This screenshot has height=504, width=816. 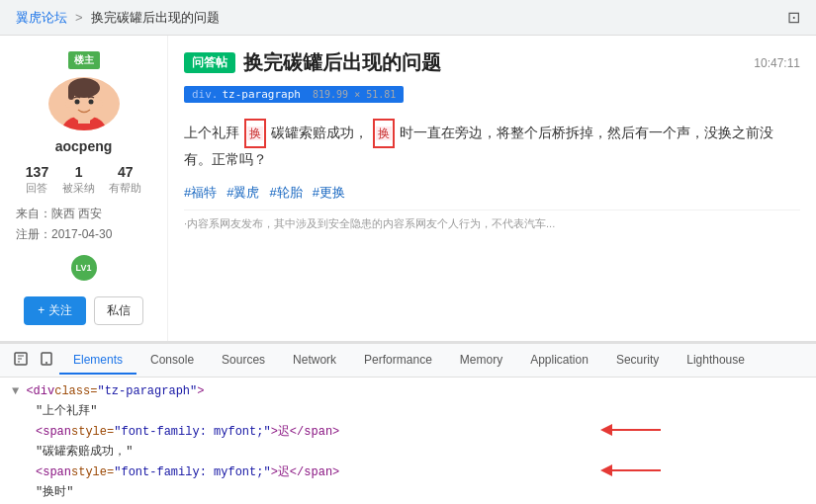 What do you see at coordinates (408, 411) in the screenshot?
I see `code-line-2: "上个礼拜"` at bounding box center [408, 411].